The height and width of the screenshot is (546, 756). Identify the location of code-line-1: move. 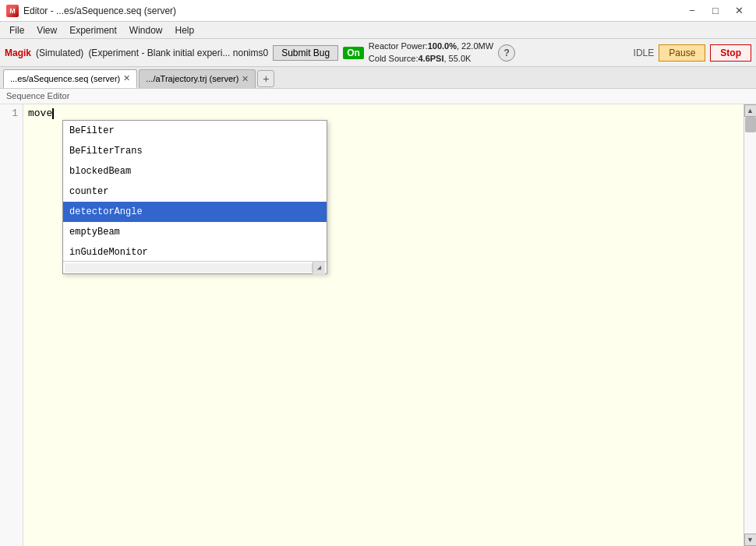
(383, 114).